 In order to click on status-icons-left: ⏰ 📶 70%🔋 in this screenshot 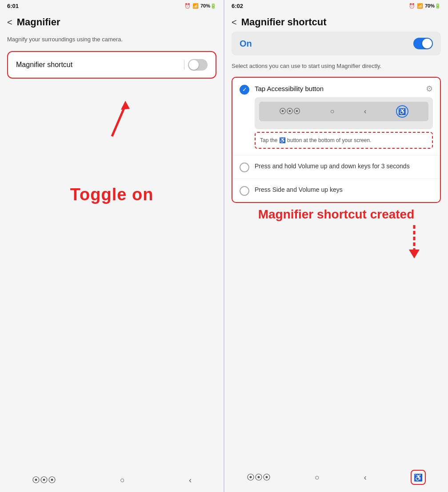, I will do `click(200, 6)`.